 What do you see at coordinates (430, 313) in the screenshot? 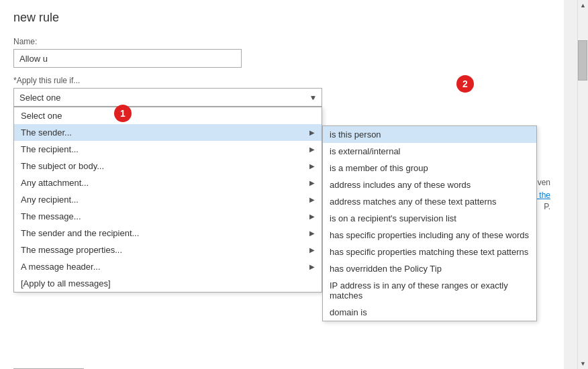
I see `sub-item-domain-is: domain is` at bounding box center [430, 313].